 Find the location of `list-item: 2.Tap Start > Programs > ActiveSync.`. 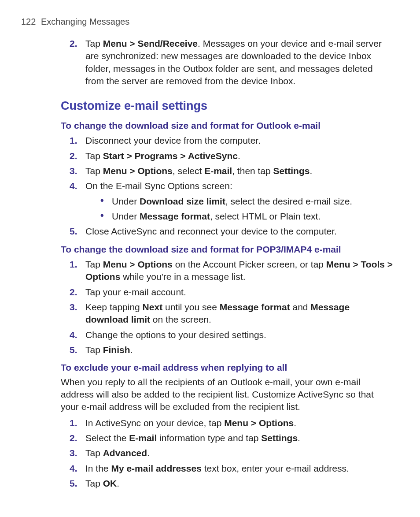

list-item: 2.Tap Start > Programs > ActiveSync. is located at coordinates (227, 156).